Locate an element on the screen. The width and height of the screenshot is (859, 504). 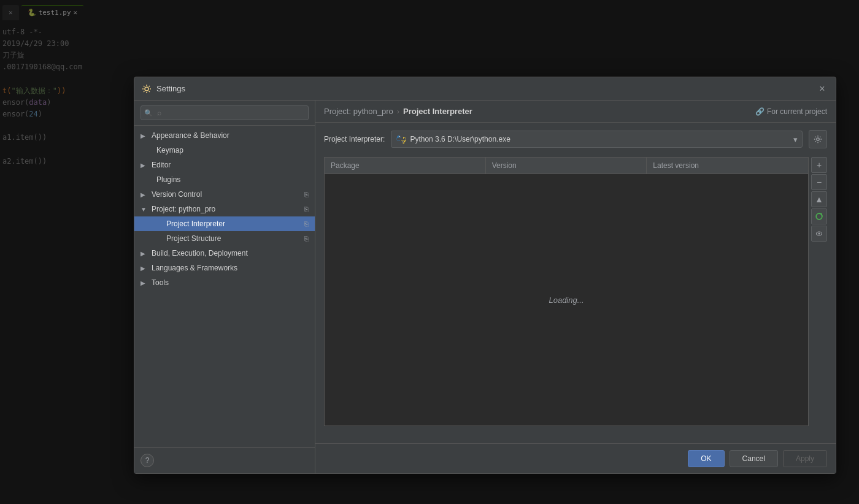
sidebar-item-build: ▶ Build, Execution, Deployment is located at coordinates (225, 253).